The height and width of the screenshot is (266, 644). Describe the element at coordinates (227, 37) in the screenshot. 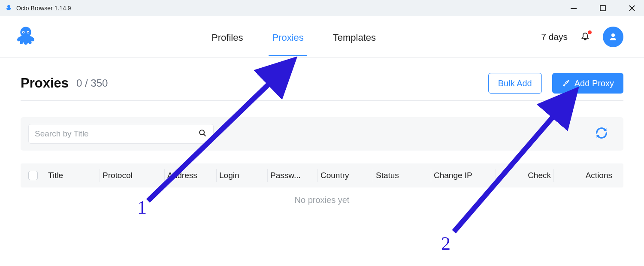

I see `nav-profiles: Profiles` at that location.